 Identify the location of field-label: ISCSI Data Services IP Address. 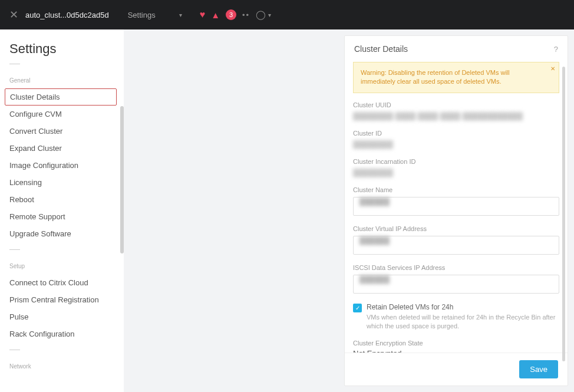
(456, 268).